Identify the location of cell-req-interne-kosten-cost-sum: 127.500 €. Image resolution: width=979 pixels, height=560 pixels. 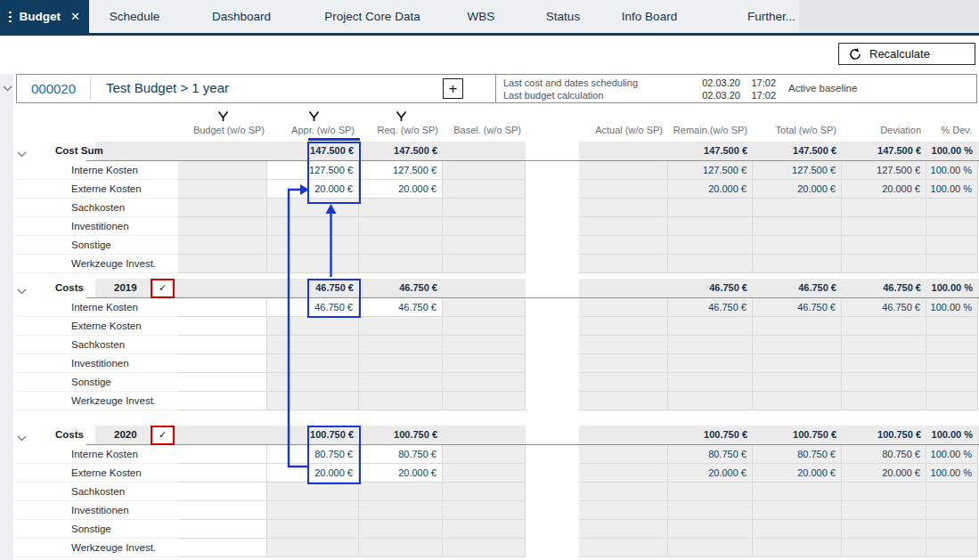
(401, 171).